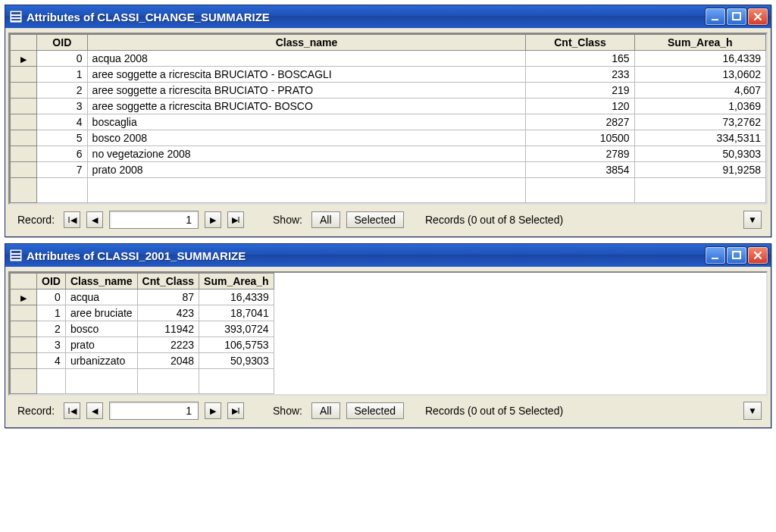 Image resolution: width=776 pixels, height=532 pixels. What do you see at coordinates (62, 155) in the screenshot?
I see `cell-oid: 6` at bounding box center [62, 155].